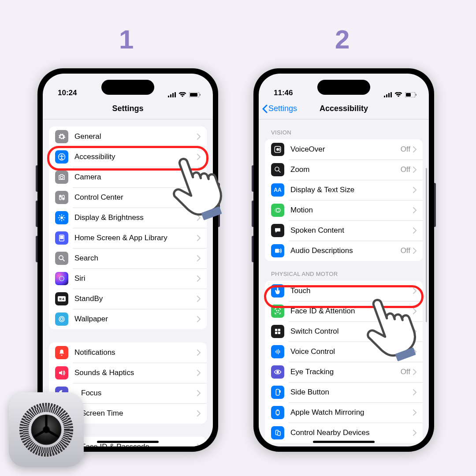 The width and height of the screenshot is (476, 476). I want to click on step-number-1: 1, so click(126, 40).